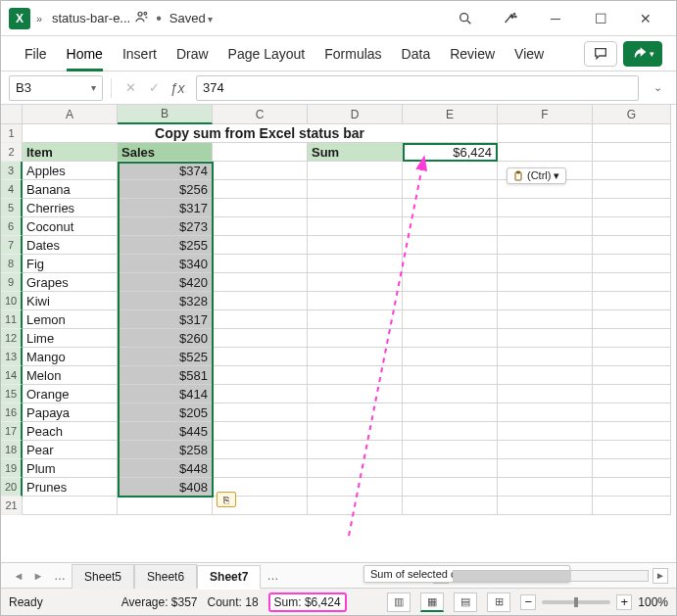 This screenshot has width=677, height=616. Describe the element at coordinates (499, 602) in the screenshot. I see `page-break-view-button: ⊞` at that location.